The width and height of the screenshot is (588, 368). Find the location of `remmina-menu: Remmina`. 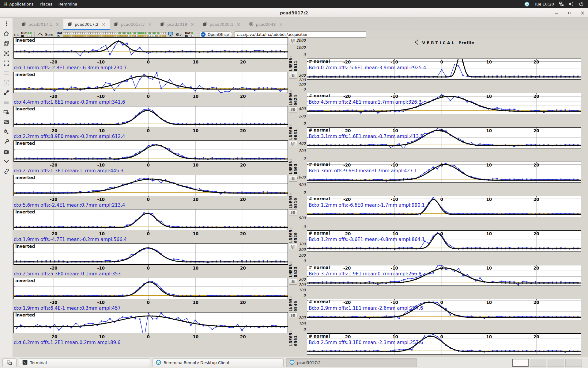

remmina-menu: Remmina is located at coordinates (68, 4).